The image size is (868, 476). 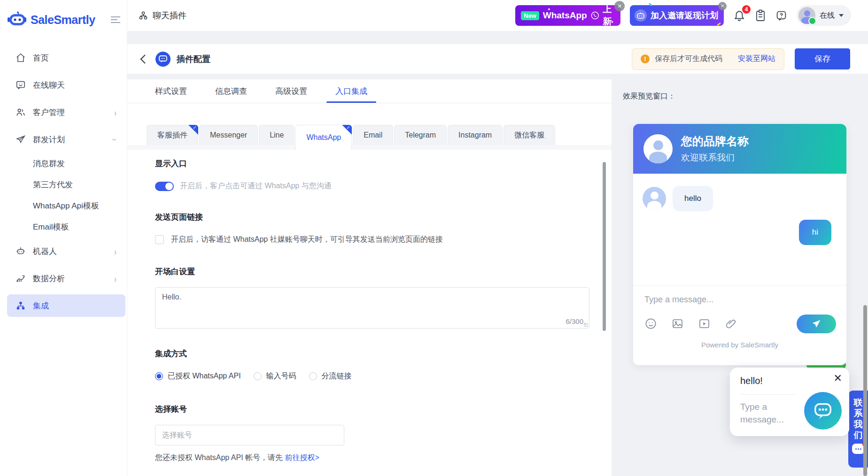 What do you see at coordinates (689, 59) in the screenshot?
I see `warning-text: 保存后才可生成代码` at bounding box center [689, 59].